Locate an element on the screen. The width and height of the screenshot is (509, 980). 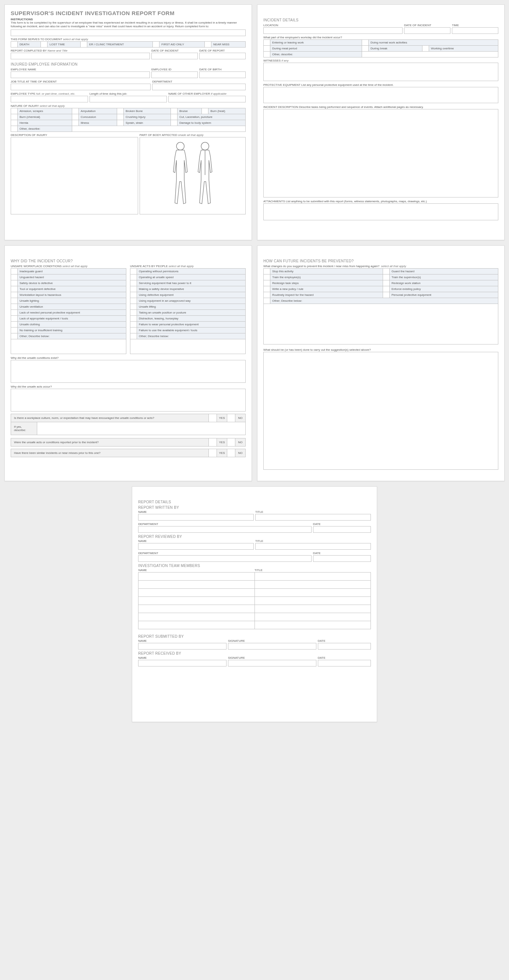
ppe is located at coordinates (381, 95).